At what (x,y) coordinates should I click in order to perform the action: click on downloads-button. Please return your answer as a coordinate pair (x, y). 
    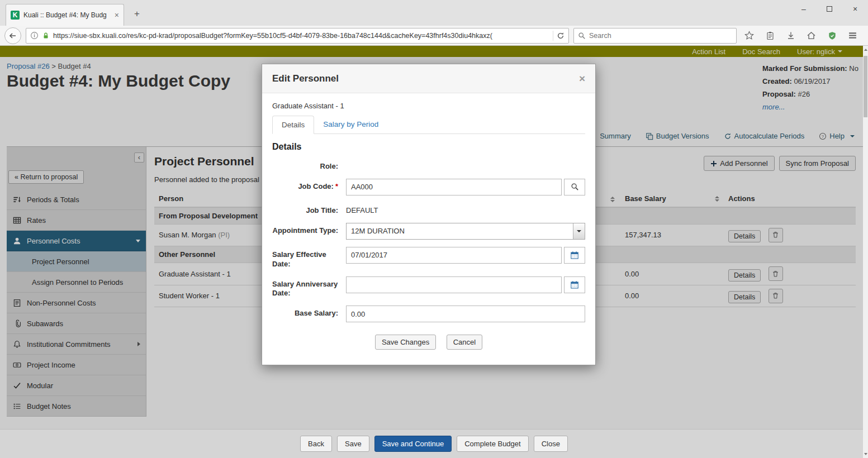
    Looking at the image, I should click on (790, 36).